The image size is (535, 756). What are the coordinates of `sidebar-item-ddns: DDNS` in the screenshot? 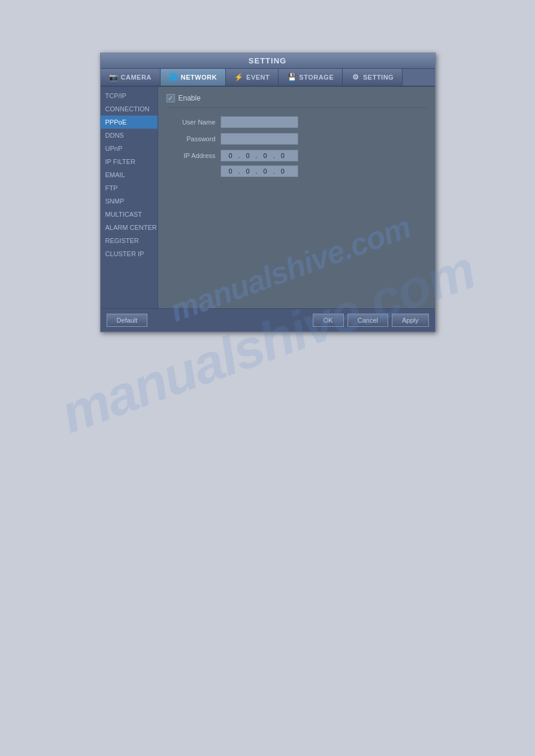 It's located at (129, 135).